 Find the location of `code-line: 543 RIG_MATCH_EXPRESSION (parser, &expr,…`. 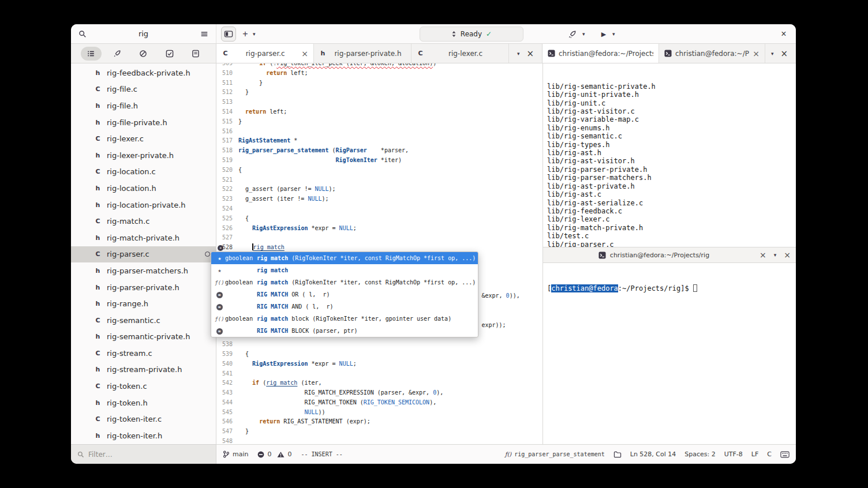

code-line: 543 RIG_MATCH_EXPRESSION (parser, &expr,… is located at coordinates (380, 393).